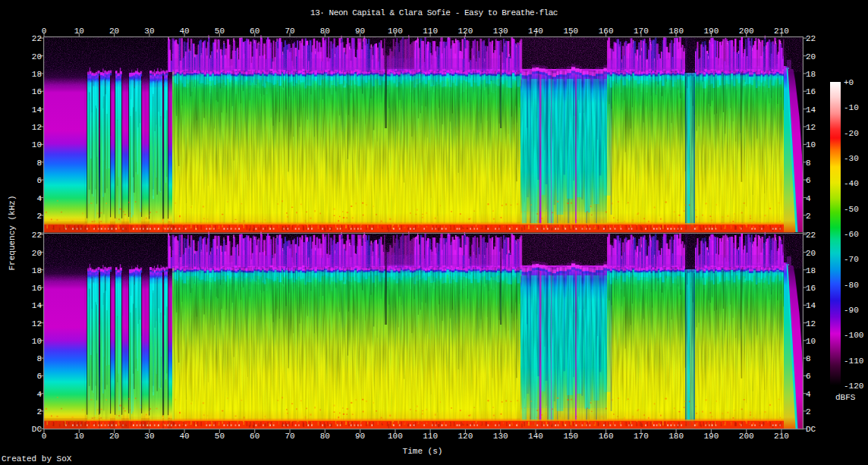 This screenshot has width=868, height=465. Describe the element at coordinates (434, 13) in the screenshot. I see `svg-text:13· Neon Capital & Clara Sofie: 13· Neon Capital & Clara Sofie - Easy to…` at that location.